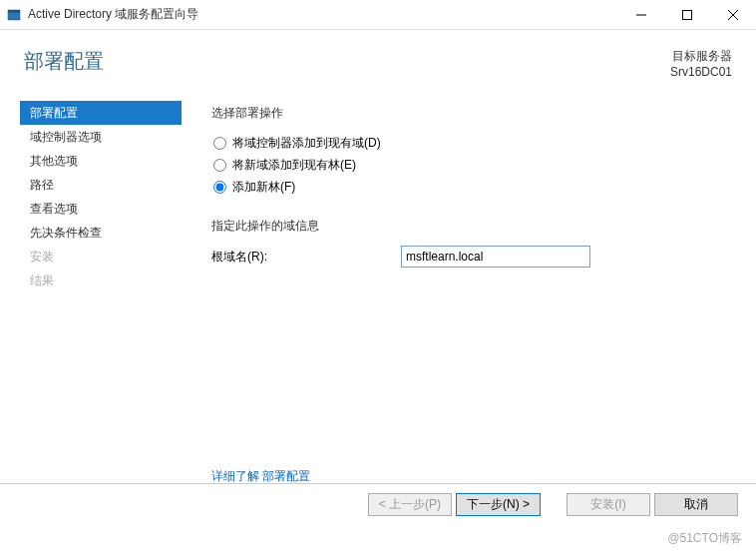 This screenshot has width=756, height=557. I want to click on close-button, so click(733, 14).